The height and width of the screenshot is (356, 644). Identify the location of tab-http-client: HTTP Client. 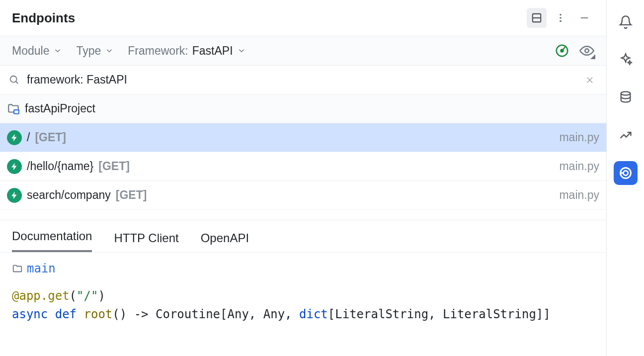
(146, 242).